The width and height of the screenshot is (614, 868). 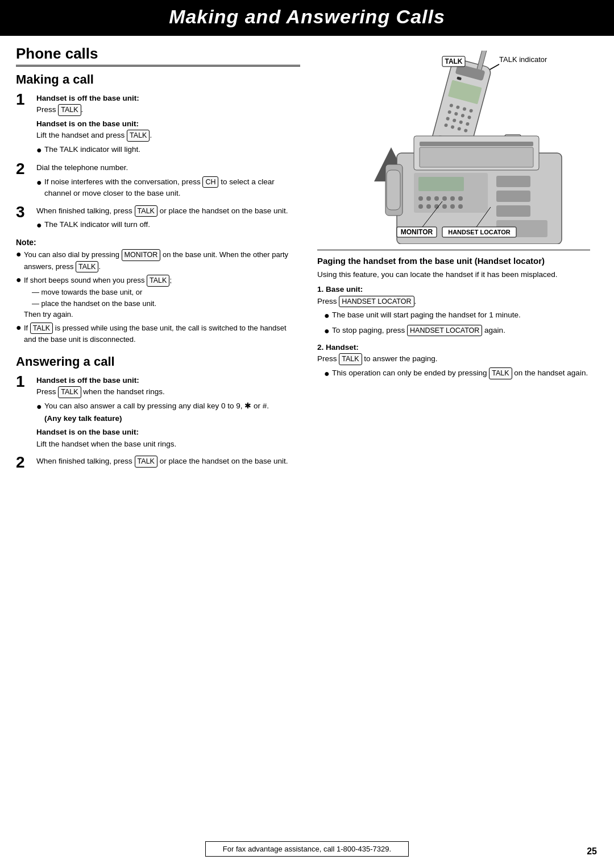 I want to click on step-3-bullet: ● The TALK indicator will turn off., so click(x=168, y=225).